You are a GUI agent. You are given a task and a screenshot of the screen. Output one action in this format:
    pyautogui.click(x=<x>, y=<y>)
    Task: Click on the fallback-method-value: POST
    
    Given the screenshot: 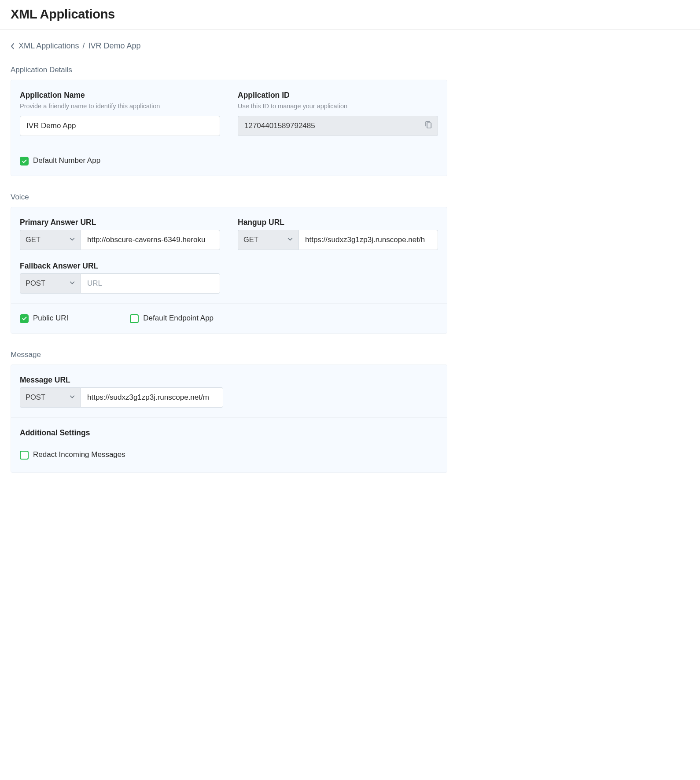 What is the action you would take?
    pyautogui.click(x=35, y=283)
    